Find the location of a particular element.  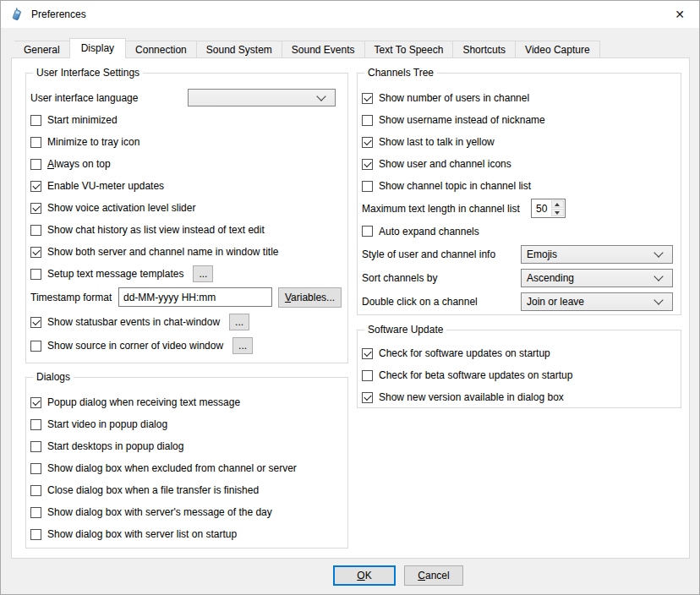

checkbox-row: Show number of users in channel is located at coordinates (517, 98).